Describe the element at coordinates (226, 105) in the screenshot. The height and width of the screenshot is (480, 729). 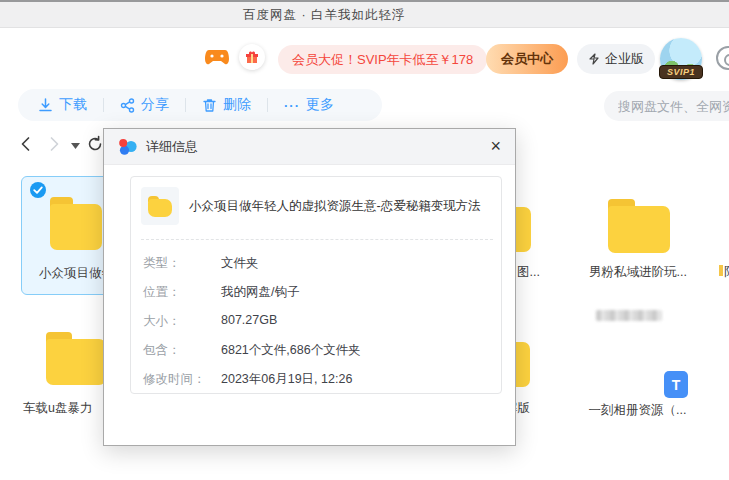
I see `delete-button: 删除` at that location.